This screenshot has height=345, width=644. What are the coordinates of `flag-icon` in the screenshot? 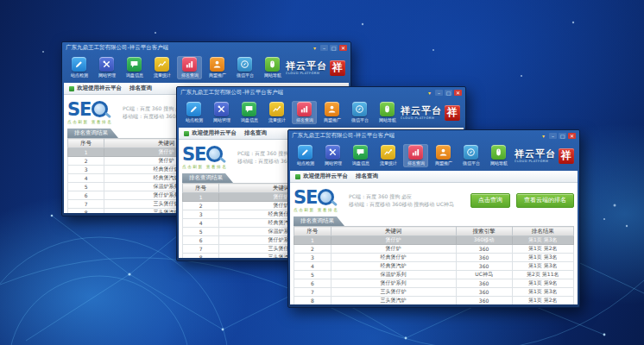 It's located at (72, 89).